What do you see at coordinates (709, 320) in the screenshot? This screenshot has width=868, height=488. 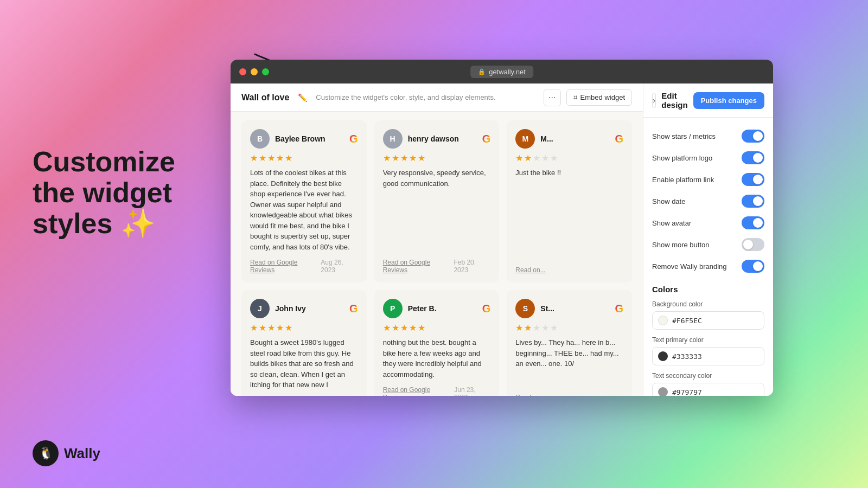 I see `color-input-bg: #F6F5EC` at bounding box center [709, 320].